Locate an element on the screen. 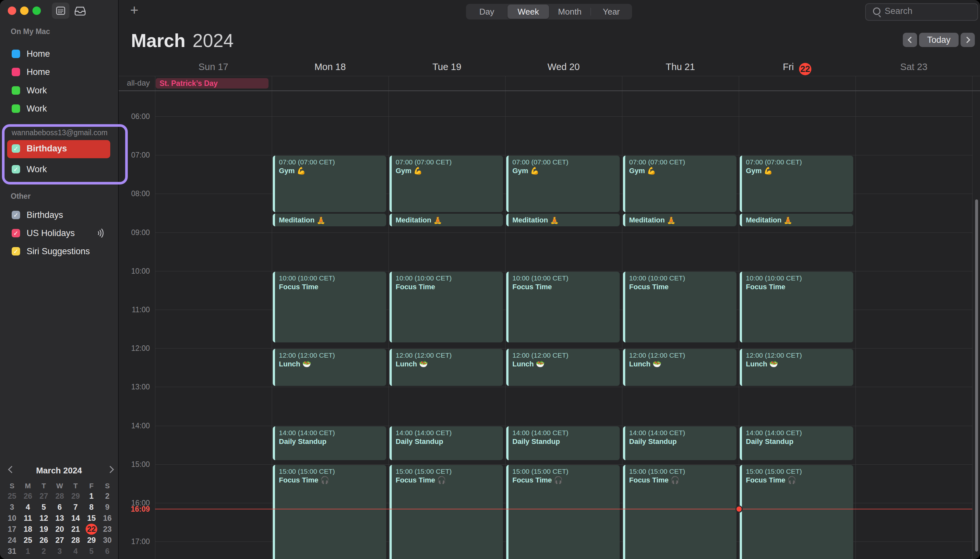 Image resolution: width=980 pixels, height=559 pixels. mini-day: 21 is located at coordinates (75, 529).